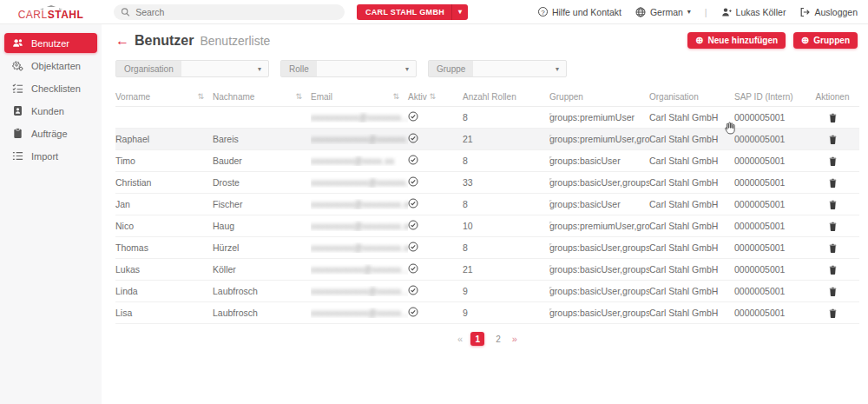  I want to click on language-selector: German ▾, so click(663, 12).